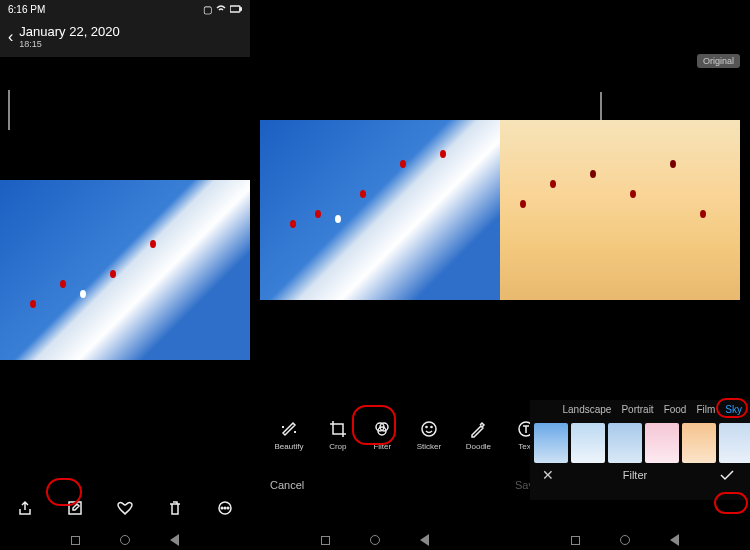 Image resolution: width=750 pixels, height=550 pixels. What do you see at coordinates (706, 410) in the screenshot?
I see `filter-cat-film: Film` at bounding box center [706, 410].